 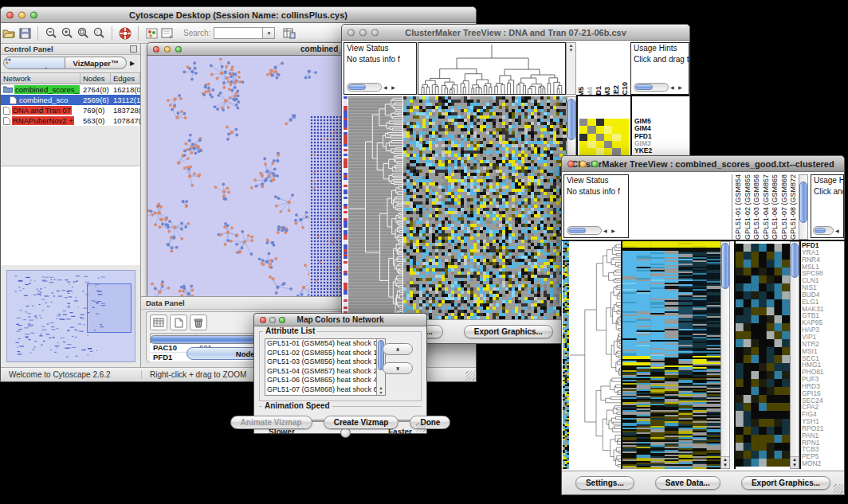 I want to click on dialog-close-button, so click(x=263, y=320).